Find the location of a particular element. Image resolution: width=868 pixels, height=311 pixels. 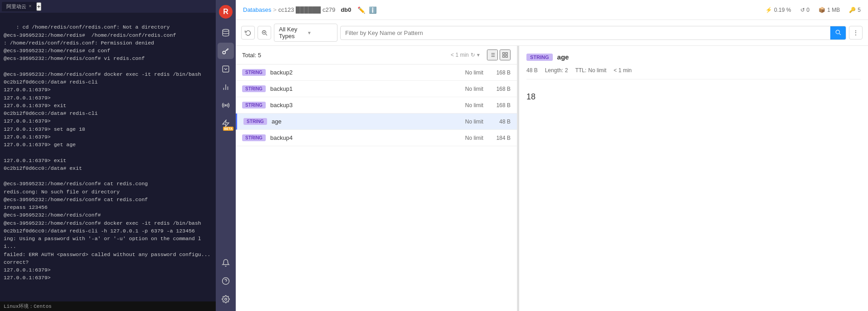

detail-meta: 48 B Length: 2 TTL: No limit < 1 min is located at coordinates (694, 74).